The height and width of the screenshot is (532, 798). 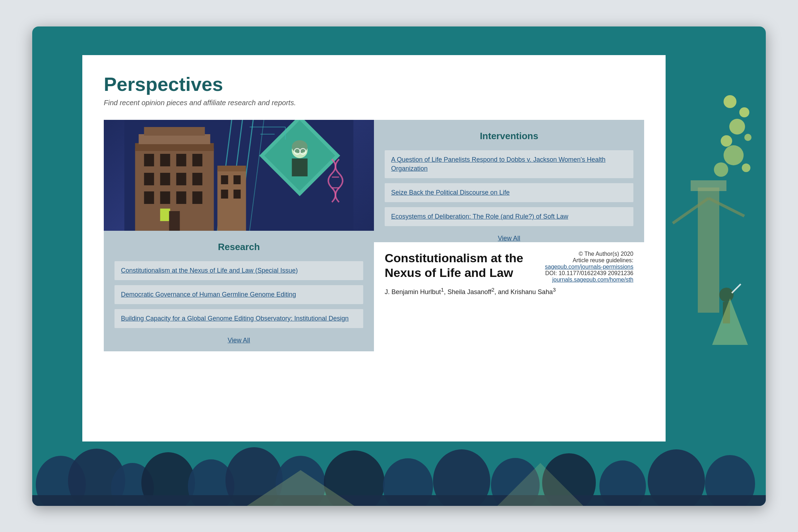 What do you see at coordinates (239, 175) in the screenshot?
I see `hero-illustration` at bounding box center [239, 175].